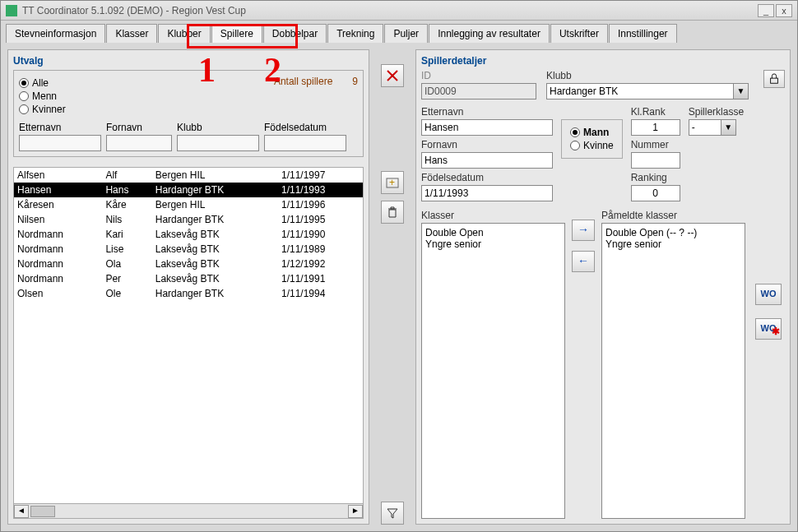  What do you see at coordinates (768, 294) in the screenshot?
I see `wo-button: WO` at bounding box center [768, 294].